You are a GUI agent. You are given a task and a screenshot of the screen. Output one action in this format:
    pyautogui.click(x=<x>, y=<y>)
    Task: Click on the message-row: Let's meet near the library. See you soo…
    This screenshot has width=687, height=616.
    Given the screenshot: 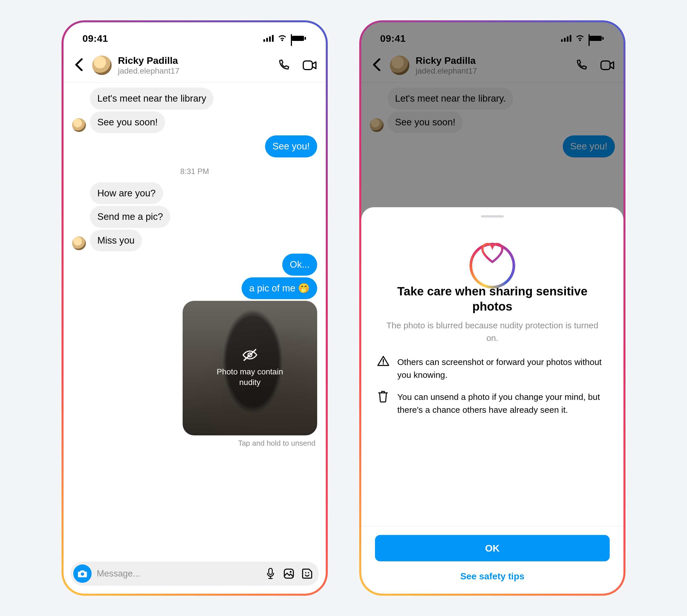 What is the action you would take?
    pyautogui.click(x=492, y=110)
    